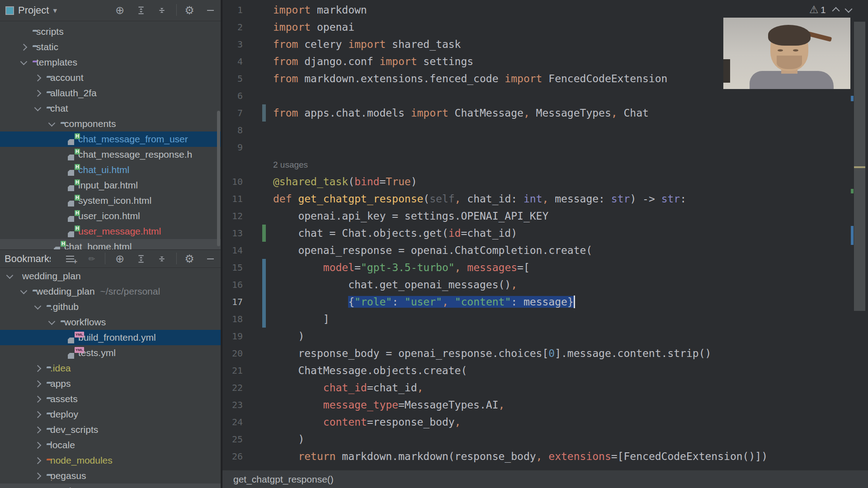 The height and width of the screenshot is (488, 868). I want to click on gear-icon: ⚙, so click(189, 10).